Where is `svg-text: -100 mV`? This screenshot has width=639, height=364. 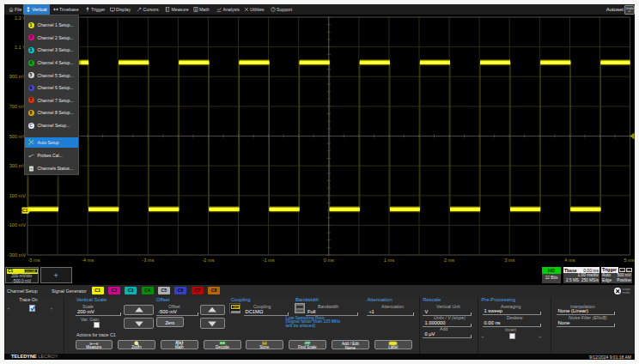 svg-text: -100 mV is located at coordinates (17, 225).